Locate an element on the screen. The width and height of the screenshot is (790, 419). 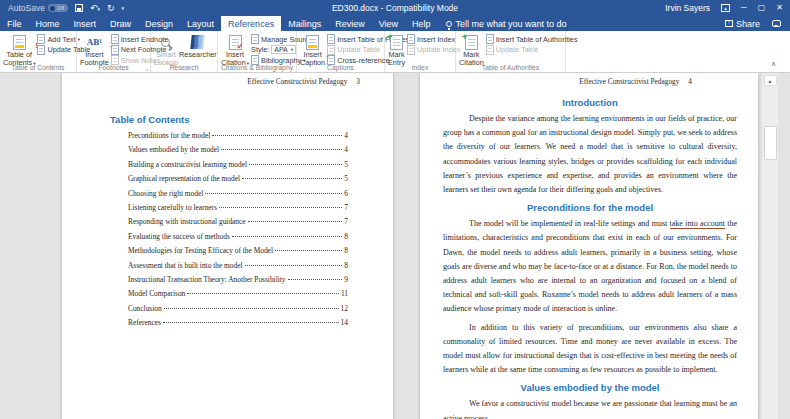
precond-text-post: the limitations, characteristics and pre… is located at coordinates (590, 266).